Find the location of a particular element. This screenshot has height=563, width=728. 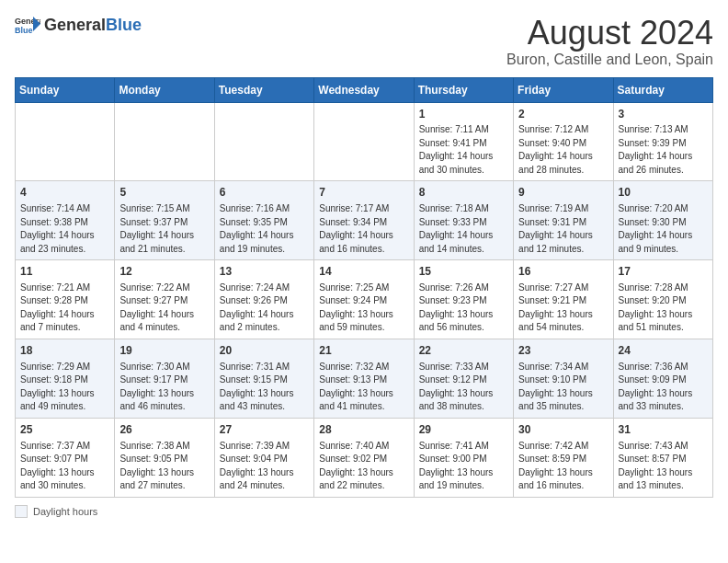

day-number: 26 is located at coordinates (164, 431).